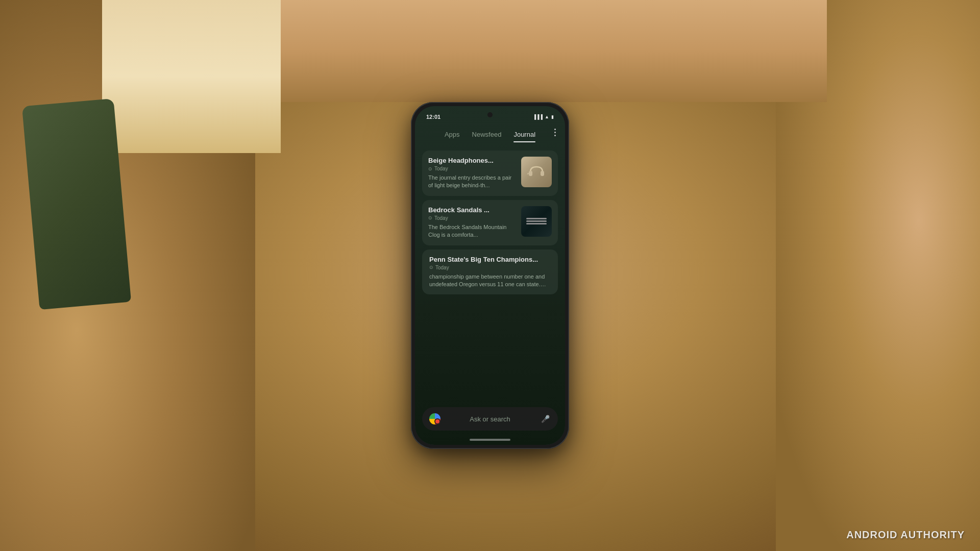 This screenshot has height=551, width=980. Describe the element at coordinates (536, 172) in the screenshot. I see `card-image-headphones` at that location.